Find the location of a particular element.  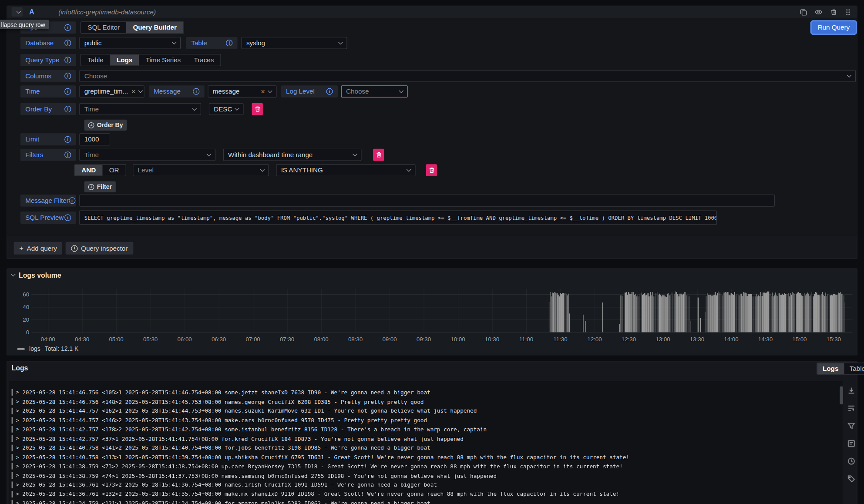

order-by-field-select: Time is located at coordinates (140, 109).